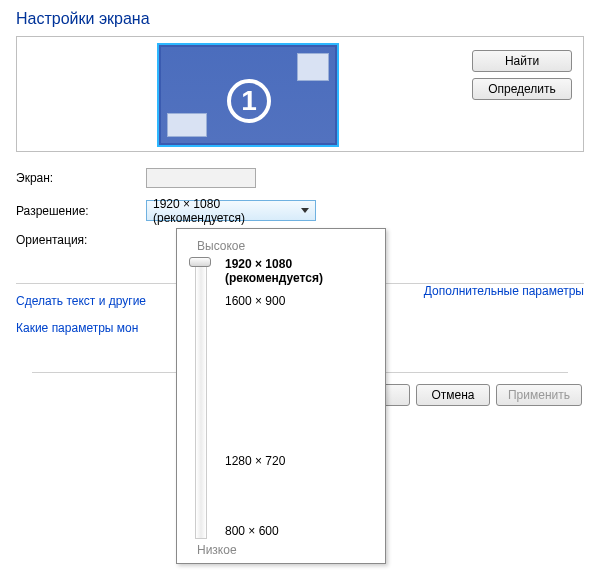 This screenshot has width=600, height=570. I want to click on which-params-link: Какие параметры мон, so click(96, 328).